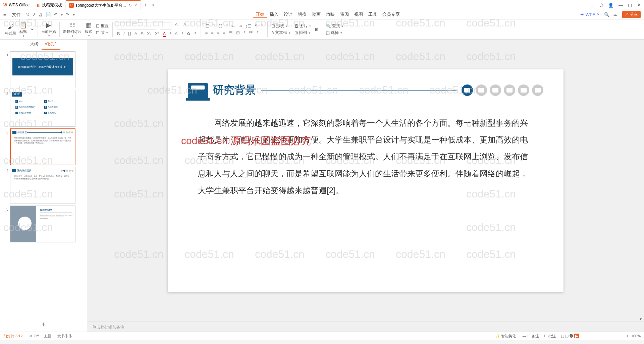 This screenshot has height=344, width=644. What do you see at coordinates (636, 336) in the screenshot?
I see `zoom-level: 100%` at bounding box center [636, 336].